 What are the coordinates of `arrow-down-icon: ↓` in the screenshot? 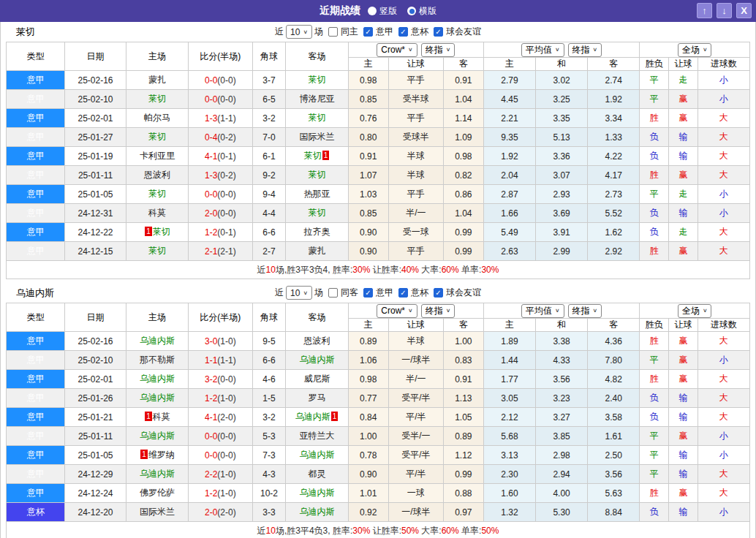 It's located at (724, 10).